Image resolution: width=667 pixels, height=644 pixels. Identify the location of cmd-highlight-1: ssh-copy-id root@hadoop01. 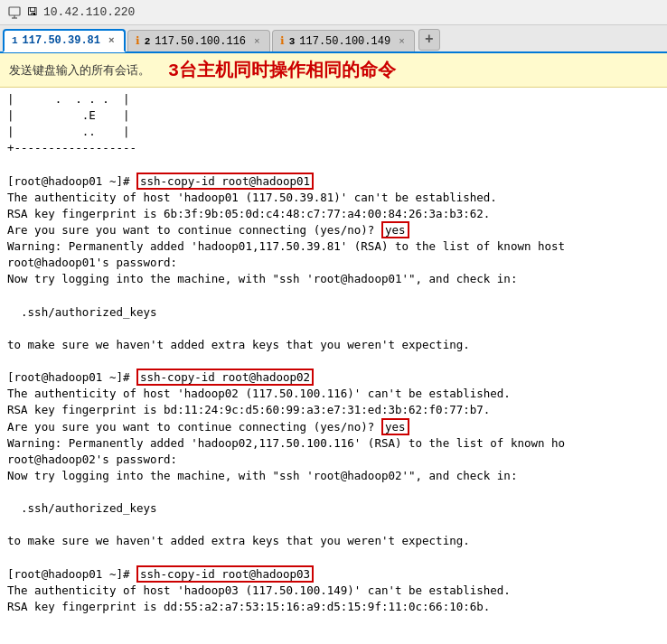
(225, 181).